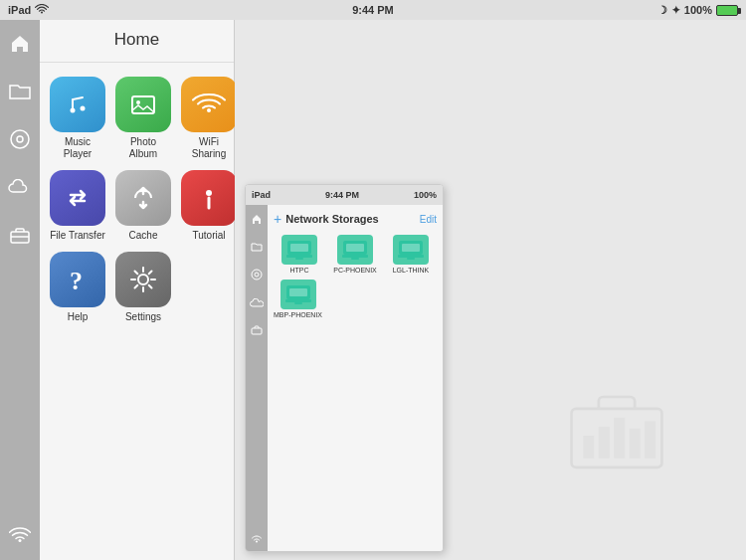  Describe the element at coordinates (137, 42) in the screenshot. I see `home-panel-title: Home` at that location.